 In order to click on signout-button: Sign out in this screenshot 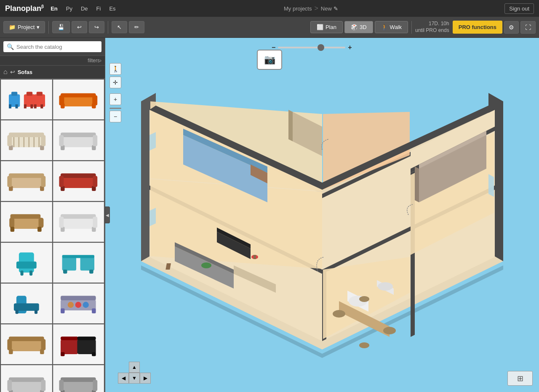, I will do `click(519, 8)`.